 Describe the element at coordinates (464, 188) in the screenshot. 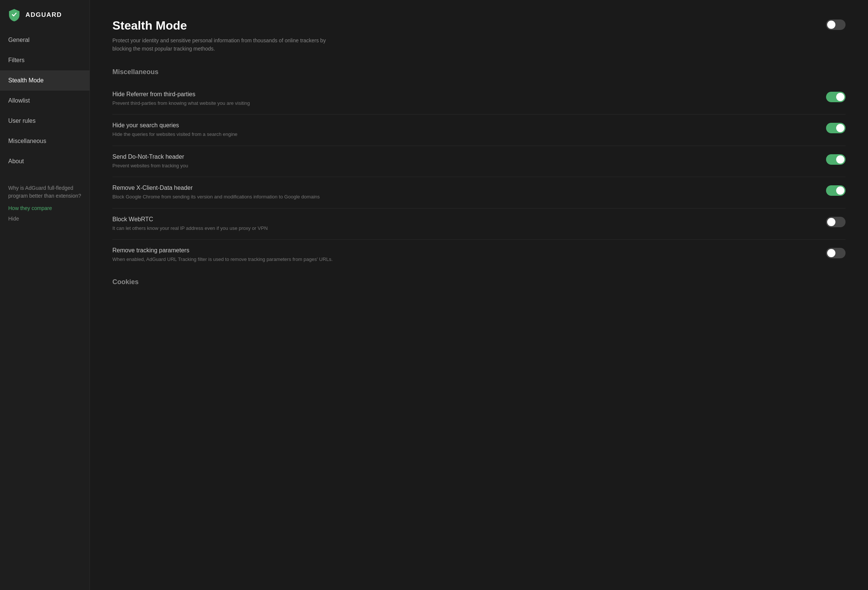

I see `remove-x-client-title: Remove X-Client-Data header` at that location.